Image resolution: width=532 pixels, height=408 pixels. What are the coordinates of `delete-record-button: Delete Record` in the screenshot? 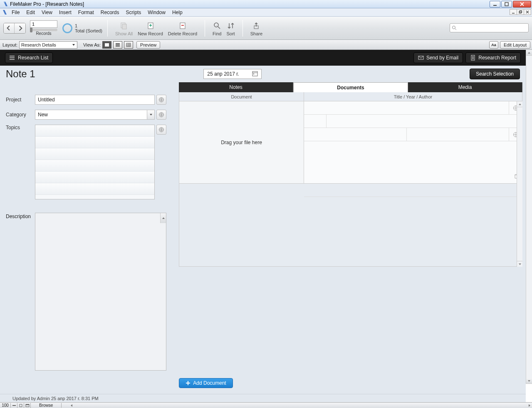 It's located at (183, 28).